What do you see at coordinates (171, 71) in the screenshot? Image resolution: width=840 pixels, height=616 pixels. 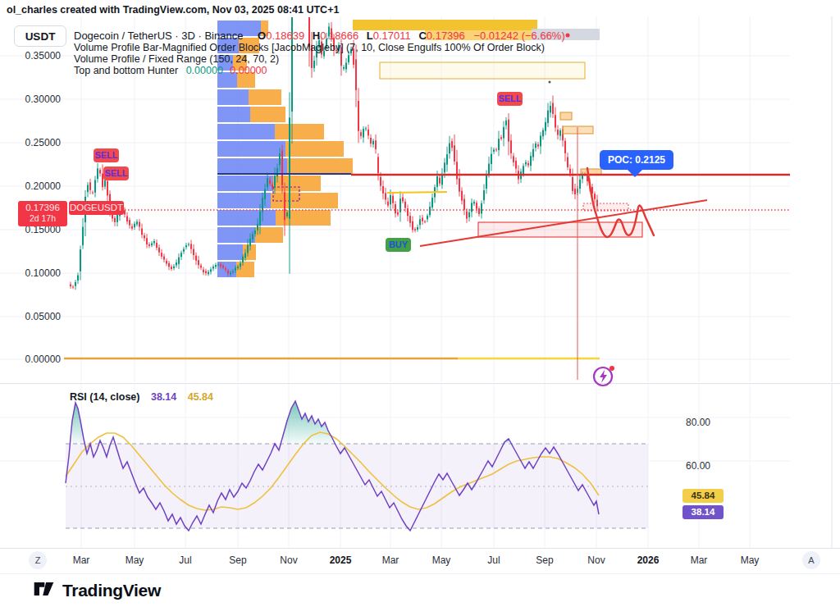 I see `indicator-row-top-bottom-hunter: Top and bottom Hunter 0.00000 0.00000` at bounding box center [171, 71].